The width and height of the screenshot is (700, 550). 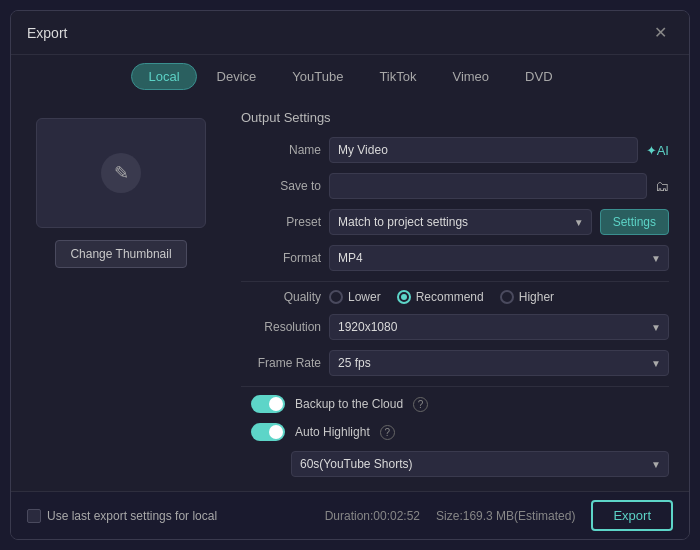 What do you see at coordinates (662, 186) in the screenshot?
I see `folder-icon: 🗂` at bounding box center [662, 186].